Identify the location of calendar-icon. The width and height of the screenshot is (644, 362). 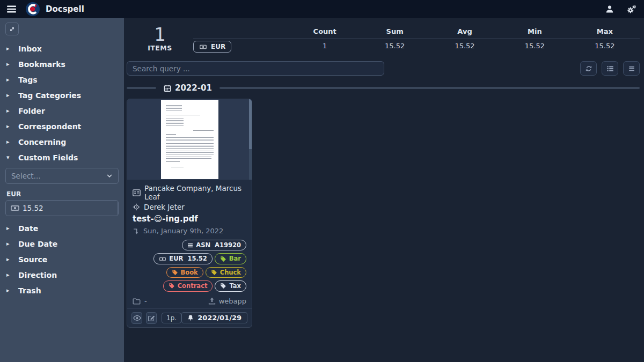
(167, 88).